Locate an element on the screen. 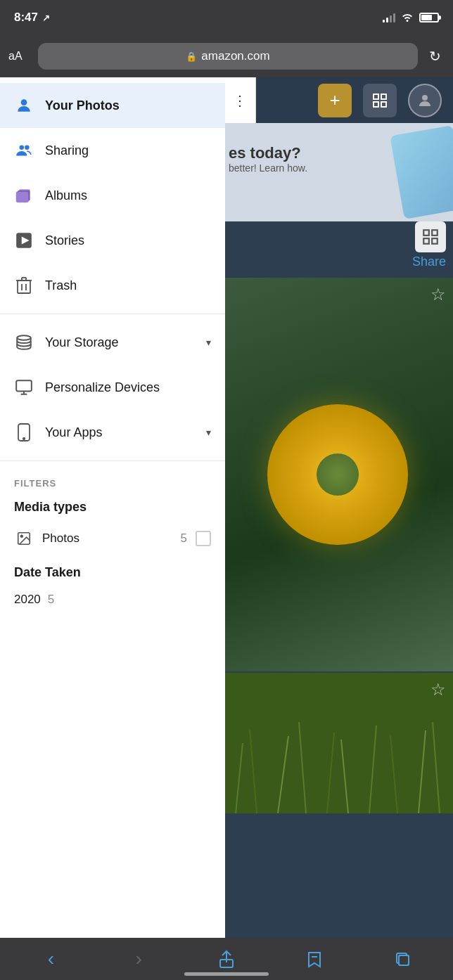 Image resolution: width=453 pixels, height=980 pixels. people-icon is located at coordinates (24, 150).